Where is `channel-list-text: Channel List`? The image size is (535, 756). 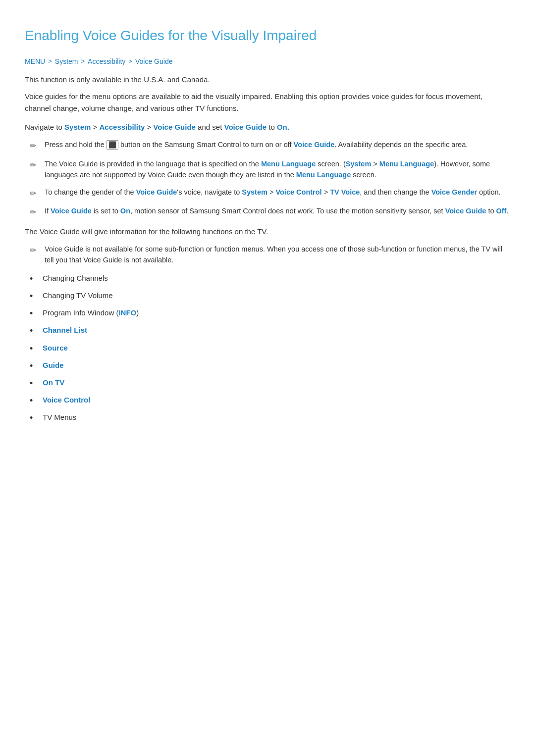 channel-list-text: Channel List is located at coordinates (65, 331).